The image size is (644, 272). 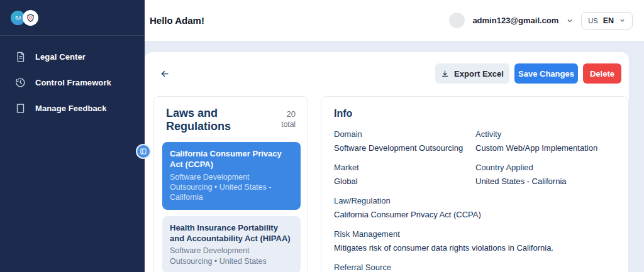 I want to click on info-panel-title: Info, so click(x=475, y=114).